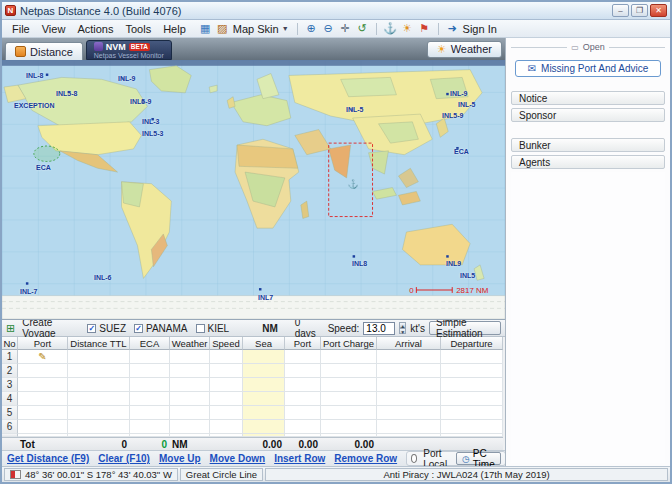  Describe the element at coordinates (588, 98) in the screenshot. I see `section-notice: Notice` at that location.